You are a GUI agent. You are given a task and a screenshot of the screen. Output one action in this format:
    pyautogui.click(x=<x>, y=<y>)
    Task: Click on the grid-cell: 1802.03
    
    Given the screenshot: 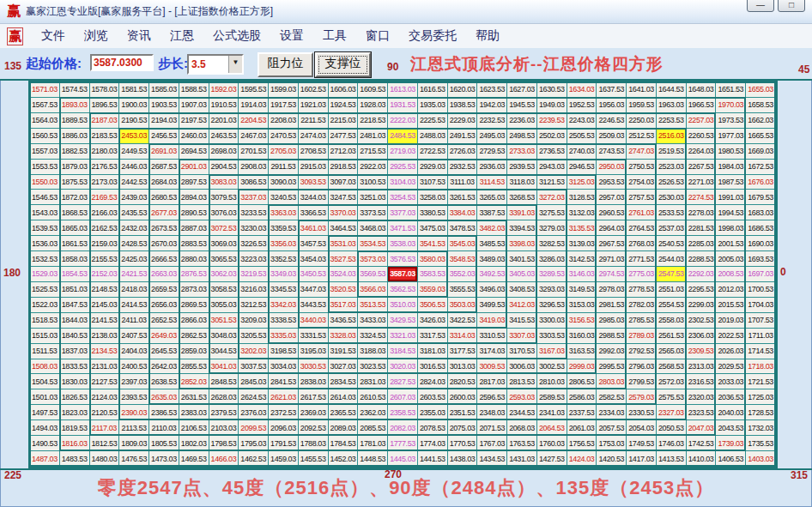 What is the action you would take?
    pyautogui.click(x=194, y=444)
    